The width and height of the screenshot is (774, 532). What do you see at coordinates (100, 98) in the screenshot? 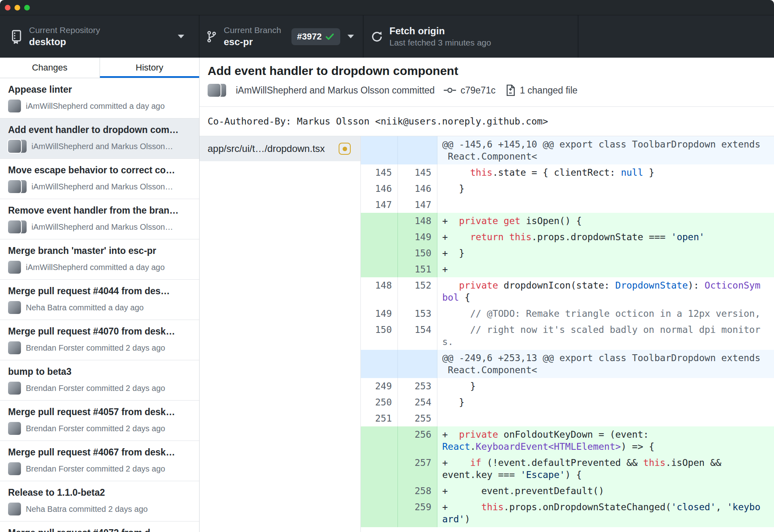
I see `history-commit-item: Appease linteriAmWillShepherd committed …` at bounding box center [100, 98].